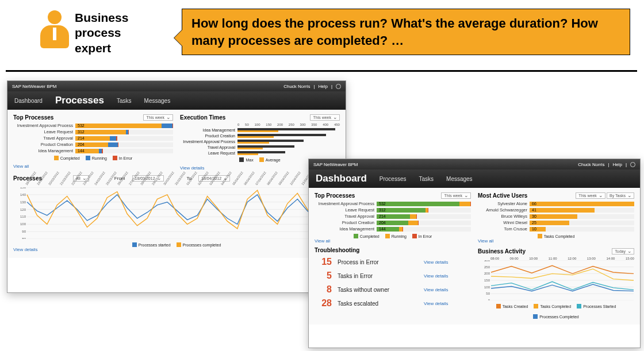  I want to click on svg-text: 250, so click(488, 267).